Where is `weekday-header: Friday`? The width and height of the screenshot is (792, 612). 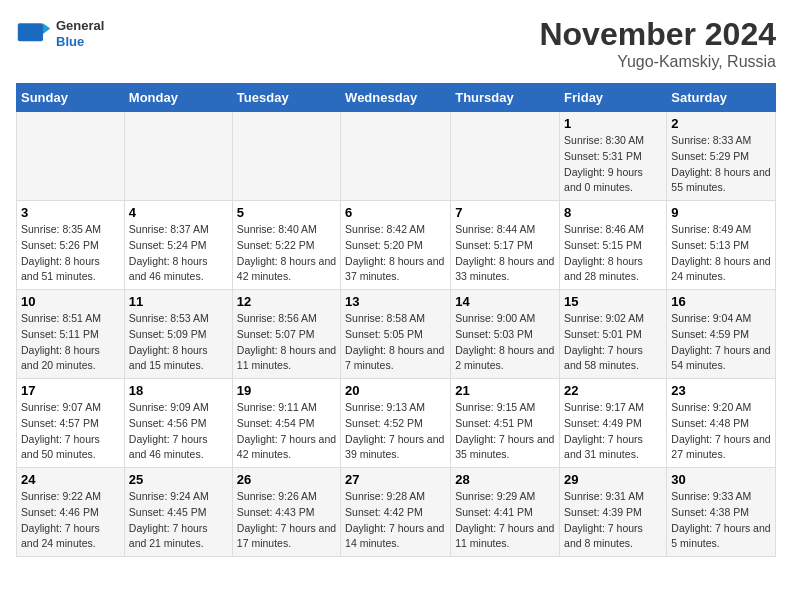 weekday-header: Friday is located at coordinates (614, 98).